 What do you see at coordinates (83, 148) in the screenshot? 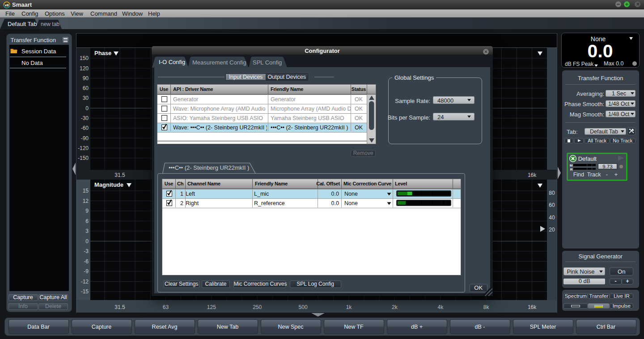
I see `svg-text: -120` at bounding box center [83, 148].